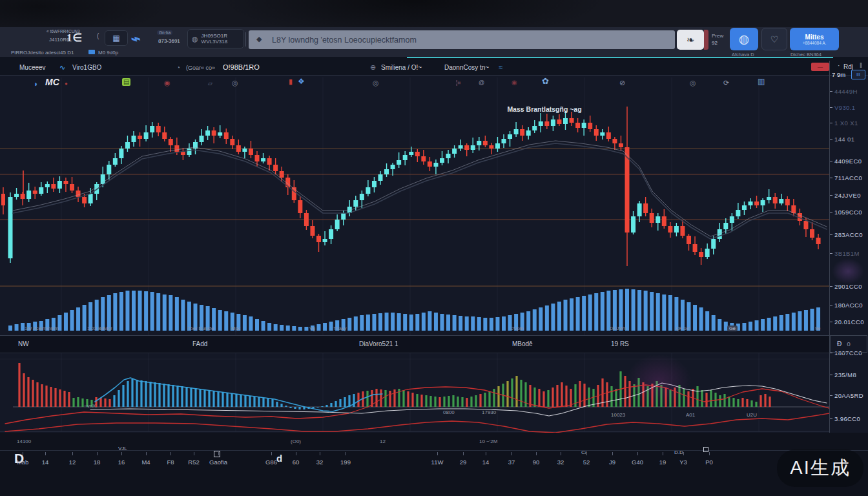 Image resolution: width=868 pixels, height=496 pixels. Describe the element at coordinates (296, 462) in the screenshot. I see `time-axis-label: 60` at that location.